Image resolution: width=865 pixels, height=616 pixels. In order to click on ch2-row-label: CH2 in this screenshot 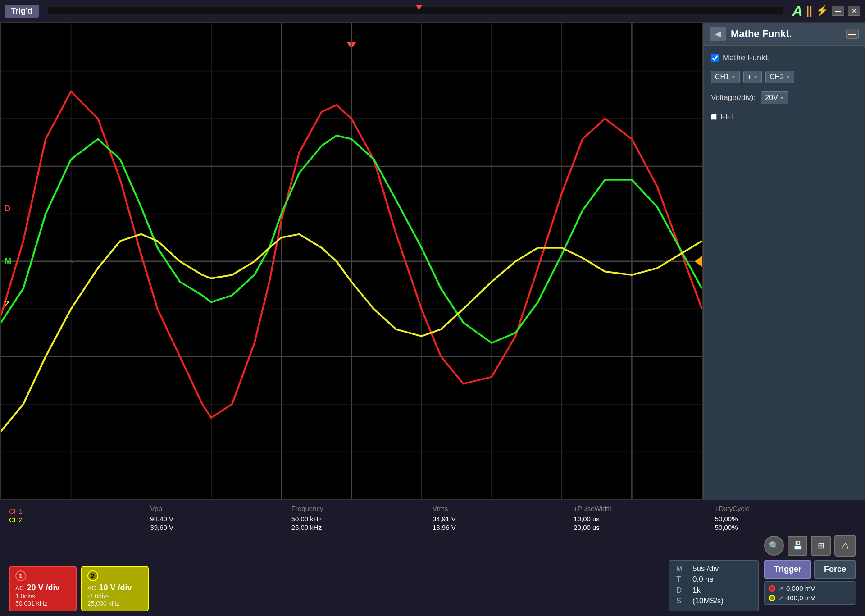, I will do `click(18, 520)`.